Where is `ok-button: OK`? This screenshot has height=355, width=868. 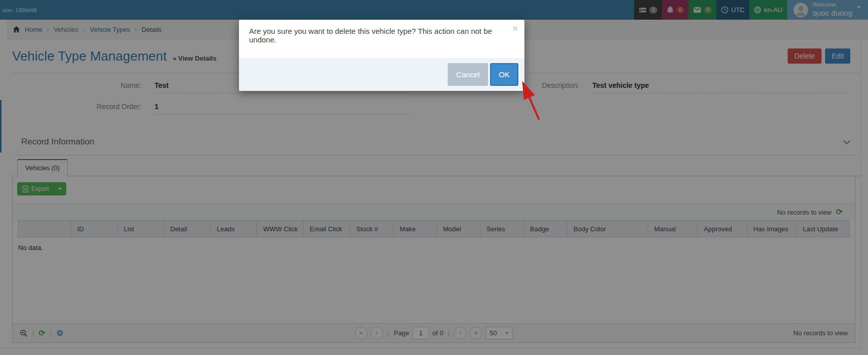
ok-button: OK is located at coordinates (504, 75).